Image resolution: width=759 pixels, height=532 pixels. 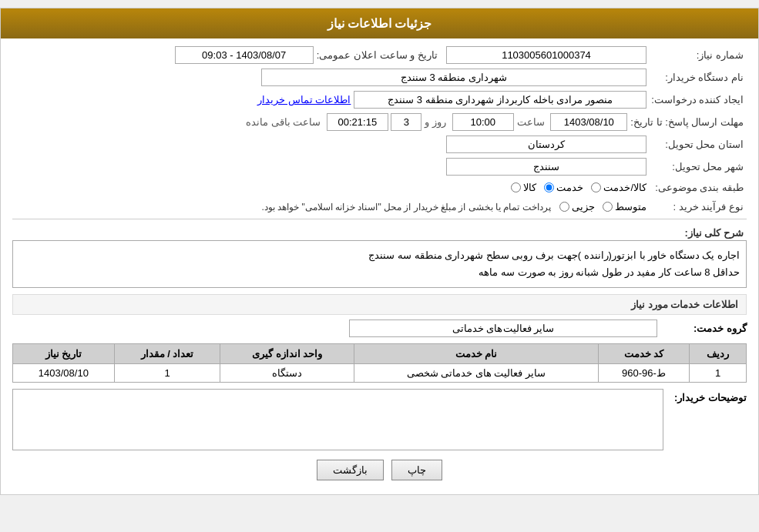 I want to click on creator-row: ایجاد کننده درخواست: اطلاعات تماس خریدار, so click(x=379, y=100).